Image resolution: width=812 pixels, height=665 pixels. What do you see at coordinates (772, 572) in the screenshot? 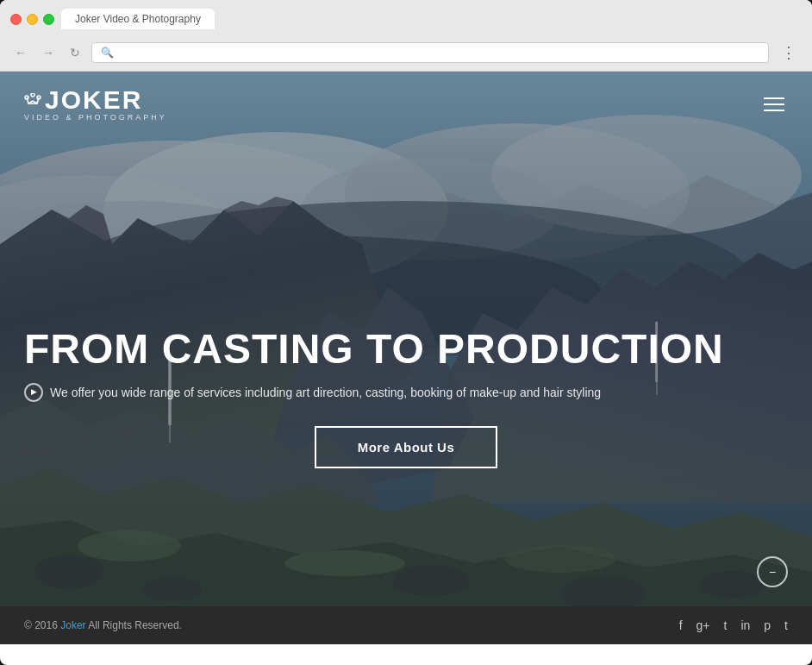
I see `scroll-down-icon: −` at bounding box center [772, 572].